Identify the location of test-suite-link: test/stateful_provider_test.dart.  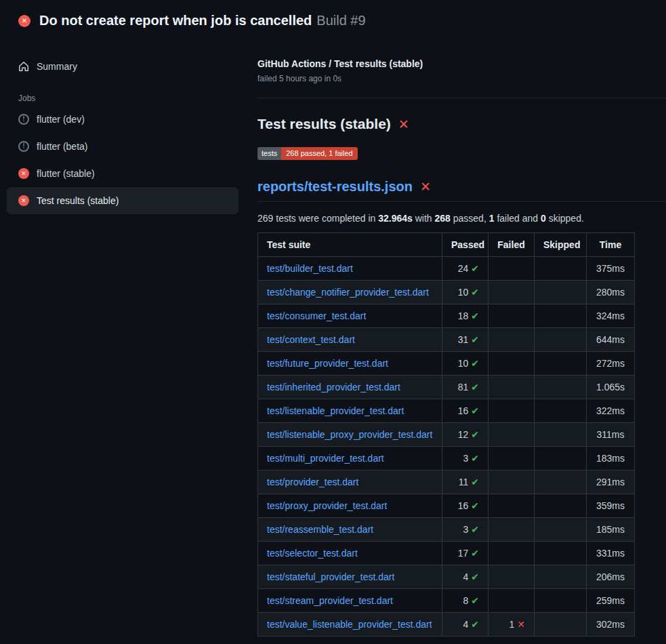
(331, 577).